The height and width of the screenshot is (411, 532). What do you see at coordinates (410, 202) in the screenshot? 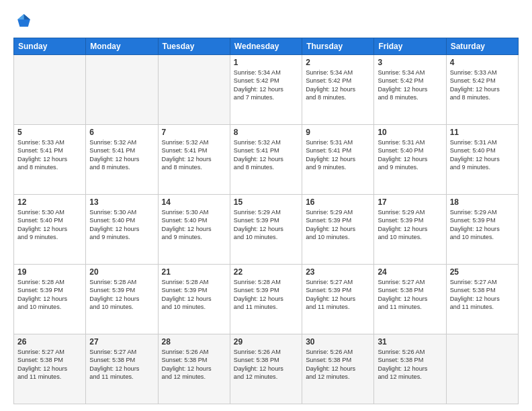
I see `day-number: 17` at bounding box center [410, 202].